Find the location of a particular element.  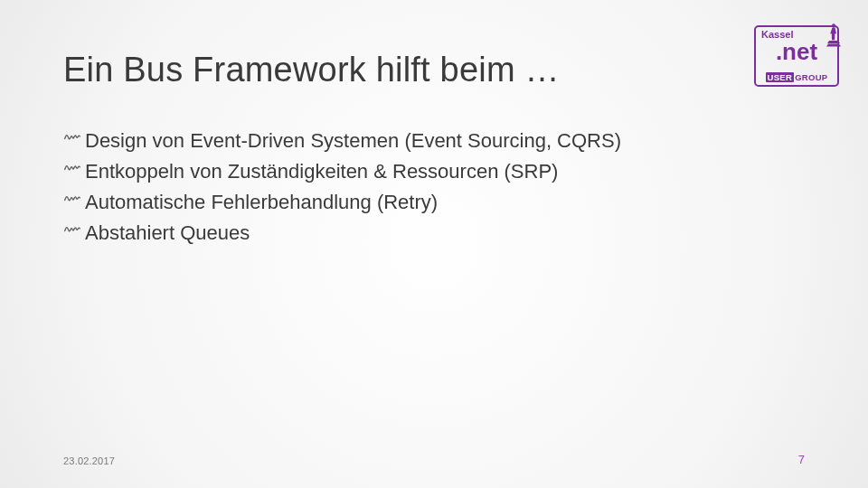

footer-date: 23.02.2017 is located at coordinates (89, 461).